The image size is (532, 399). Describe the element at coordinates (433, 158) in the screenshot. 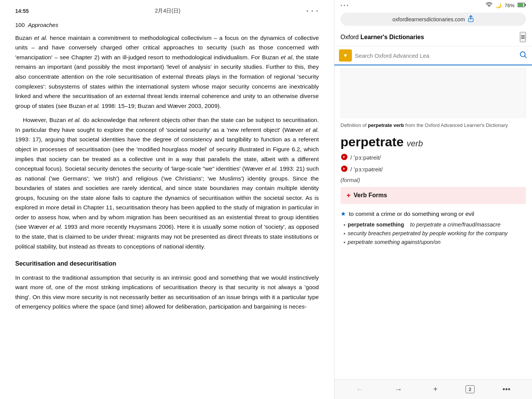

I see `pronunciation-row-1: / ˈpɜːpətreit/` at that location.